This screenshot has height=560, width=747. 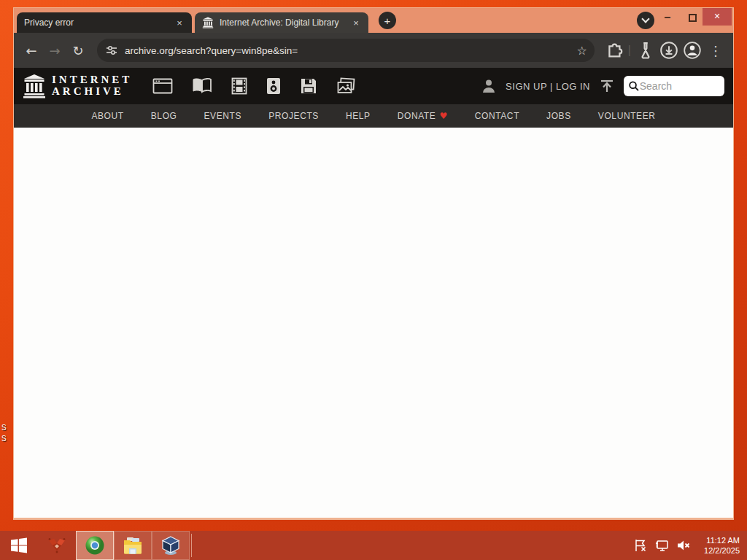 I want to click on volume-muted-icon, so click(x=684, y=545).